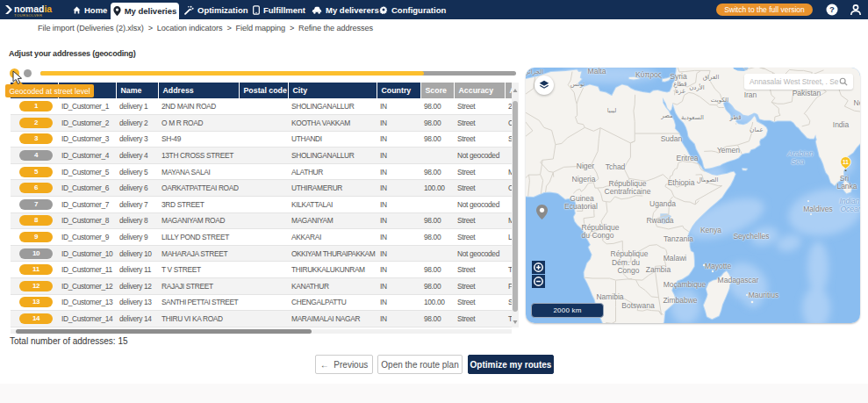  What do you see at coordinates (28, 16) in the screenshot?
I see `svg-text: TOURSOLVER` at bounding box center [28, 16].